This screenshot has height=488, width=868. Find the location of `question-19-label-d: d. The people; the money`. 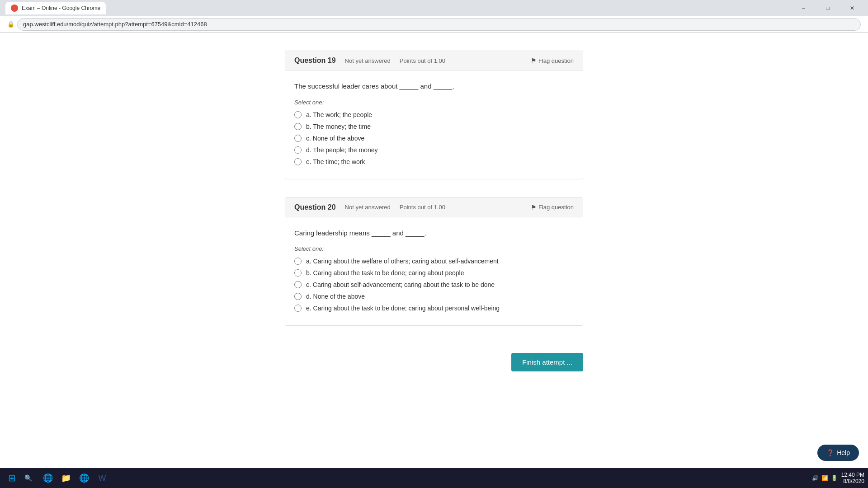

question-19-label-d: d. The people; the money is located at coordinates (342, 150).